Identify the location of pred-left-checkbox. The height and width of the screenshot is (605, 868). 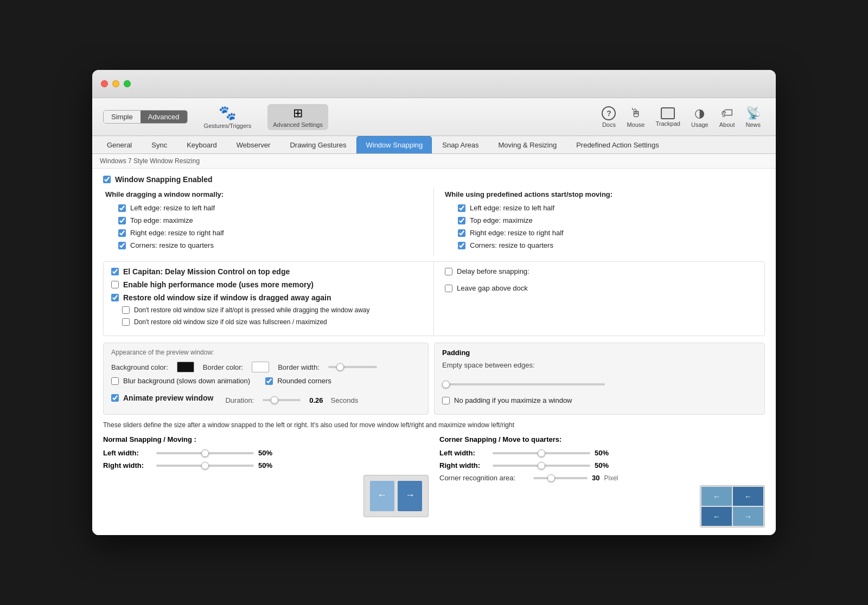
(462, 208).